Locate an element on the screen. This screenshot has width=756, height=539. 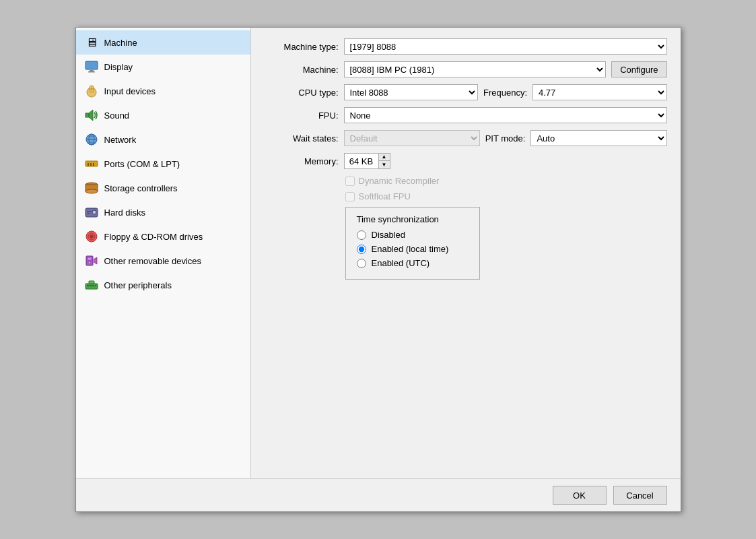
memory-decrement-button: ▼ is located at coordinates (384, 164).